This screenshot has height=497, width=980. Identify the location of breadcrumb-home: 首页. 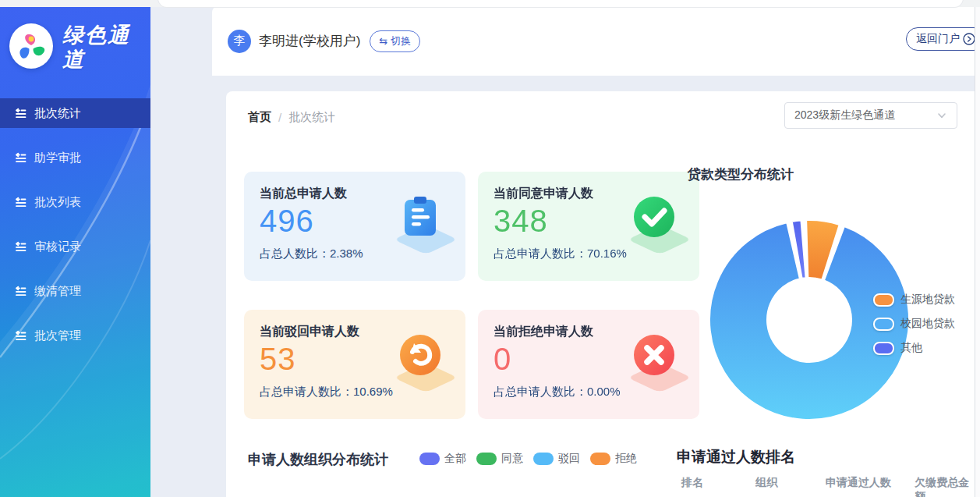
(260, 117).